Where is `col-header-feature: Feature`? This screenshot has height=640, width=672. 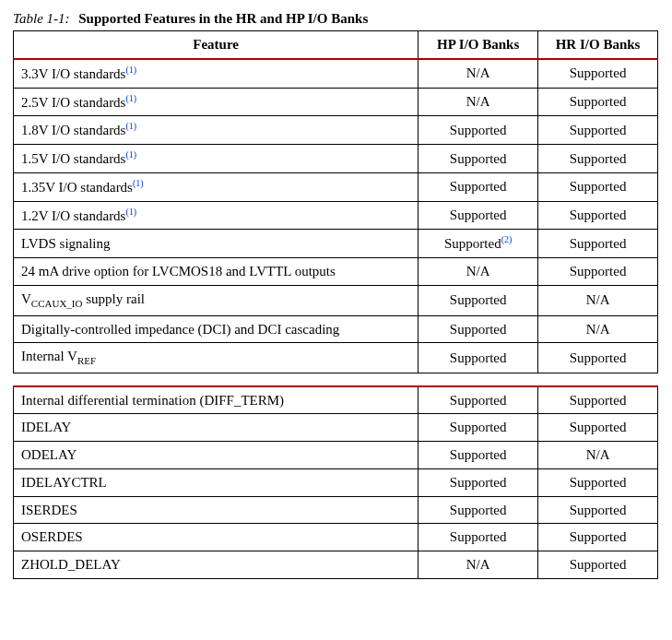 col-header-feature: Feature is located at coordinates (216, 45).